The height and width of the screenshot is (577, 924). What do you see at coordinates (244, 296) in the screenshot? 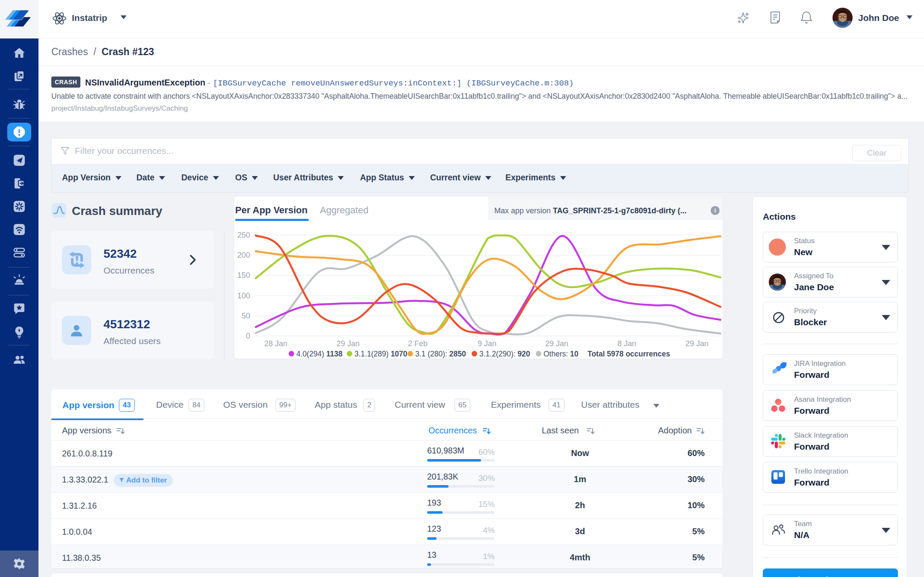
I see `svg-text: 100` at bounding box center [244, 296].